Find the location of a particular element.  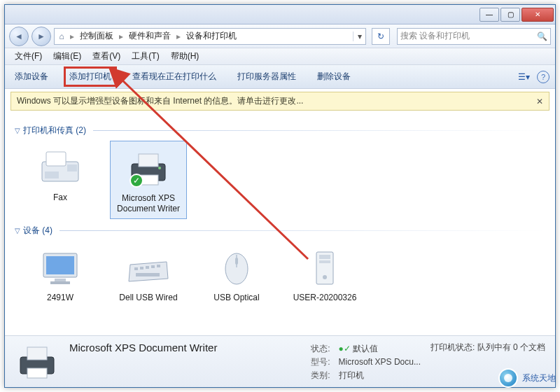

device-item-xps: ✓ Microsoft XPS Document Writer is located at coordinates (148, 180).